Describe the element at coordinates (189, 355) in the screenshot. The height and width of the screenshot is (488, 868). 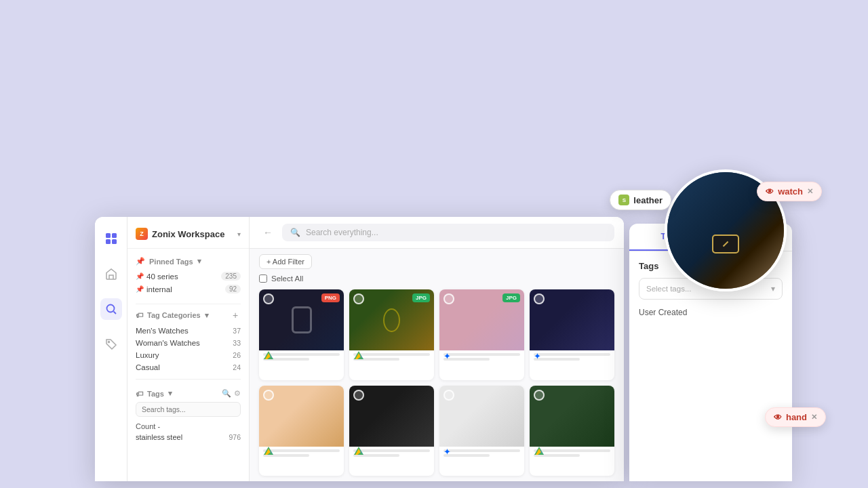
I see `category-luxury: Luxury 26` at that location.